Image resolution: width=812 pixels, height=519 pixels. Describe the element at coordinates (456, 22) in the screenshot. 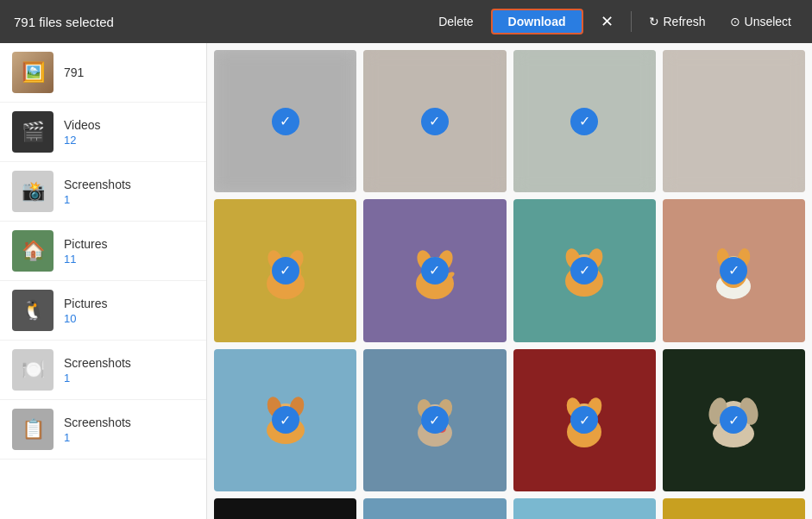

I see `delete-button: Delete` at that location.